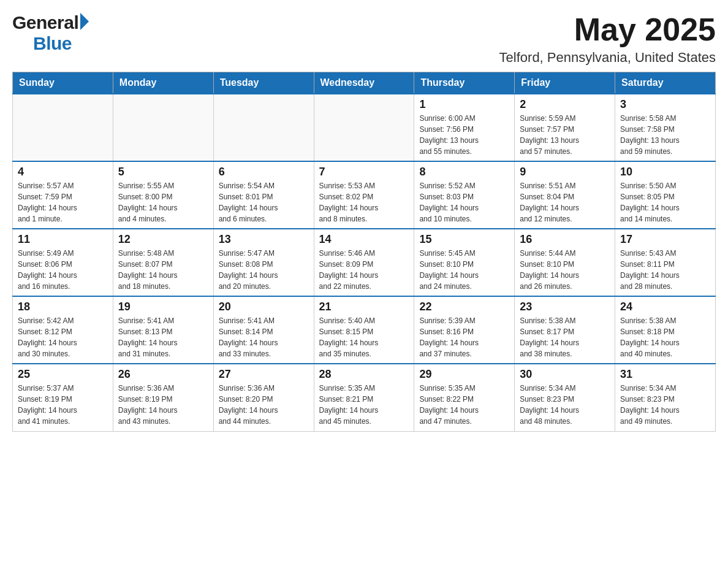  What do you see at coordinates (264, 397) in the screenshot?
I see `calendar-day-cell: 27Sunrise: 5:36 AM Sunset: 8:20 PM Dayli…` at bounding box center [264, 397].